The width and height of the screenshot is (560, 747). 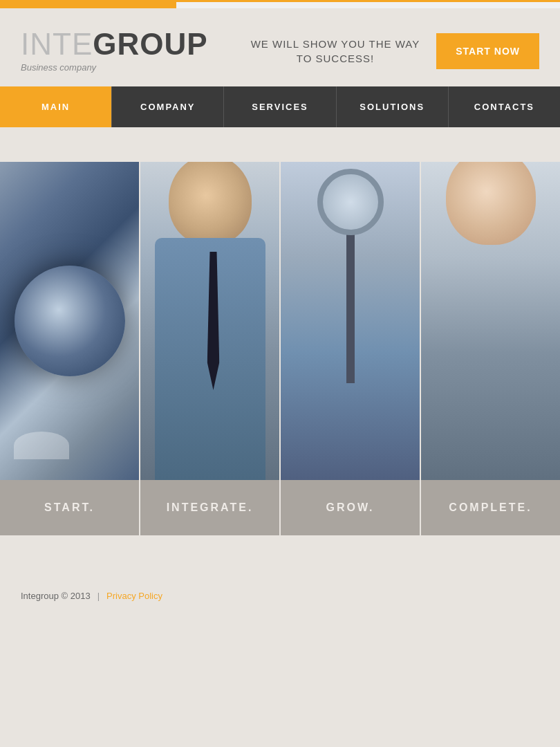 What do you see at coordinates (115, 68) in the screenshot?
I see `logo-subtitle: Business company` at bounding box center [115, 68].